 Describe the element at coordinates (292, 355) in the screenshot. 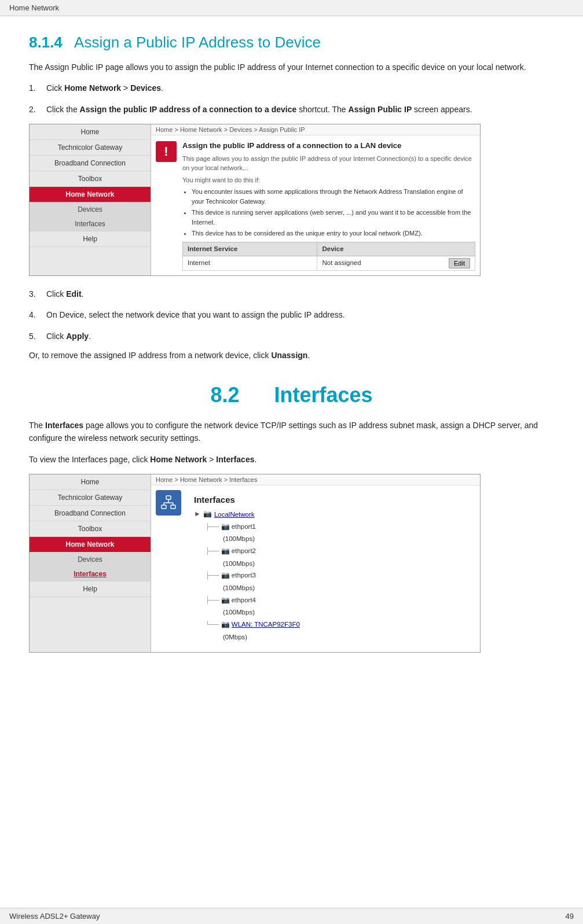

I see `or-unassign-text: Or, to remove the assigned IP address fr…` at that location.